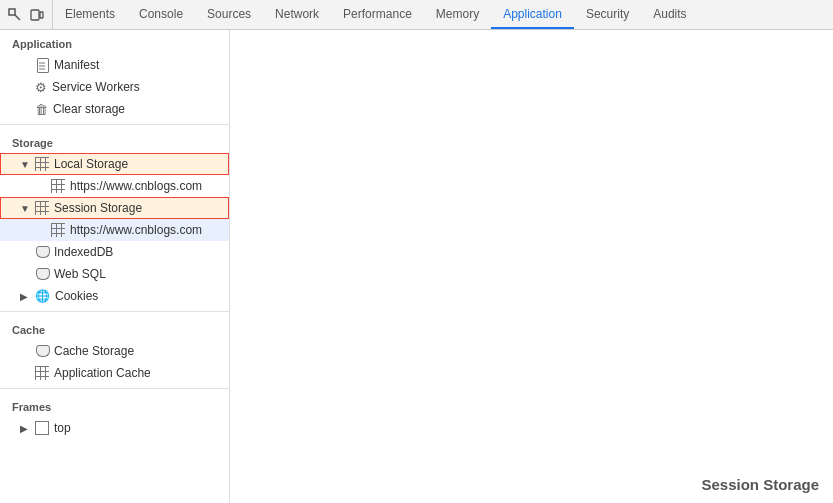 This screenshot has width=833, height=503. What do you see at coordinates (80, 274) in the screenshot?
I see `websql-label: Web SQL` at bounding box center [80, 274].